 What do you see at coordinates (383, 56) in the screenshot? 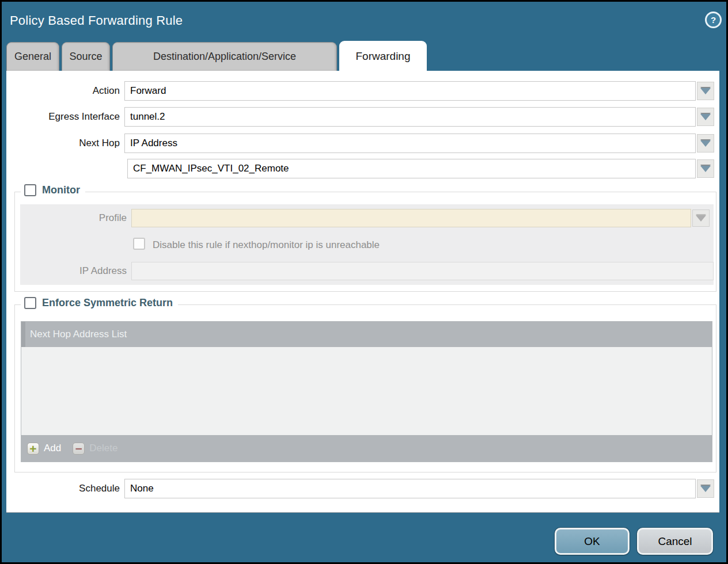
I see `tab-forwarding: Forwarding` at bounding box center [383, 56].